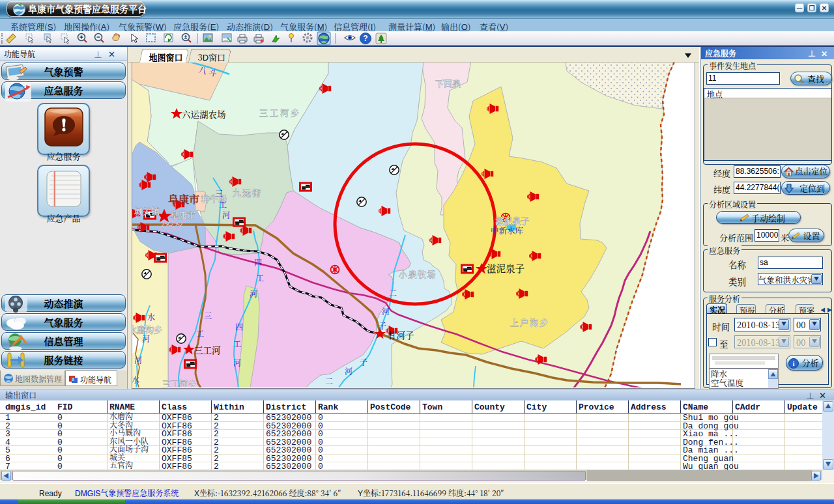 The width and height of the screenshot is (834, 504). I want to click on svg-text: i, so click(794, 363).